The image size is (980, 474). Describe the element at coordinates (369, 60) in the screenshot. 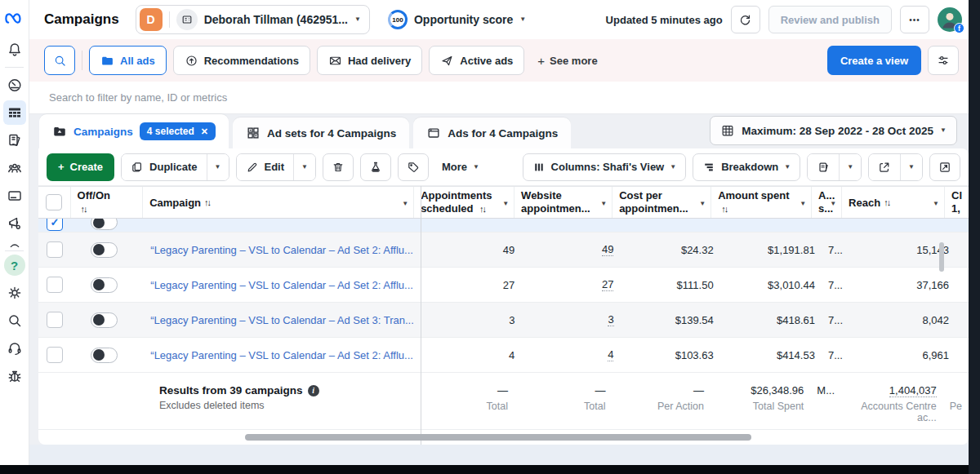

I see `filter-chip-had-delivery: Had delivery` at that location.